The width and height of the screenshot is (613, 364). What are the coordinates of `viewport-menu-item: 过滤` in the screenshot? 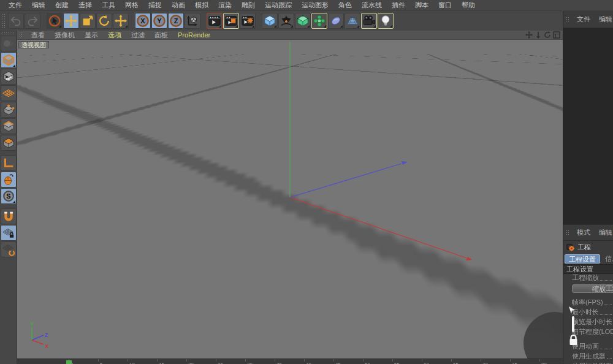 It's located at (138, 36).